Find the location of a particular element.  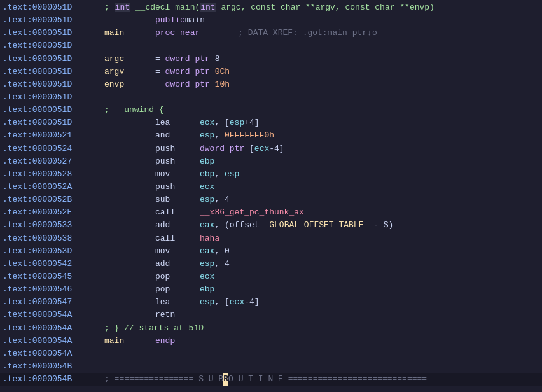

line-pop-1: .text:00000545 pop ecx is located at coordinates (271, 277).